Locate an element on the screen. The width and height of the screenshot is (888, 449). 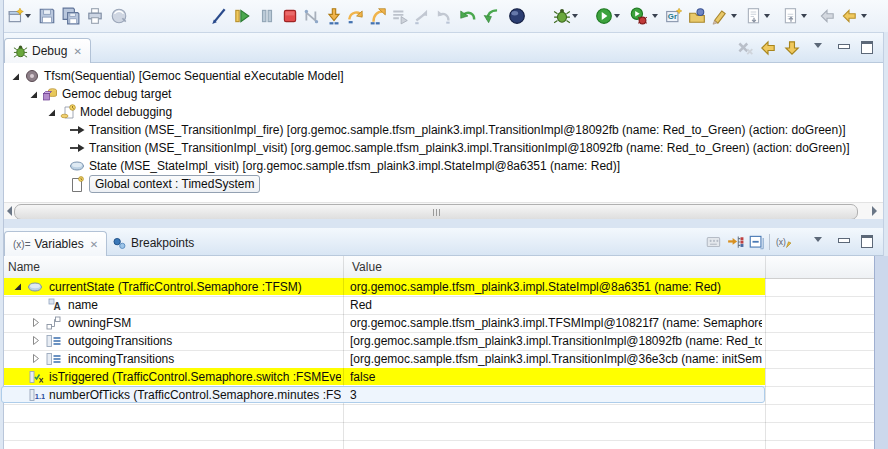
resume-button is located at coordinates (242, 16).